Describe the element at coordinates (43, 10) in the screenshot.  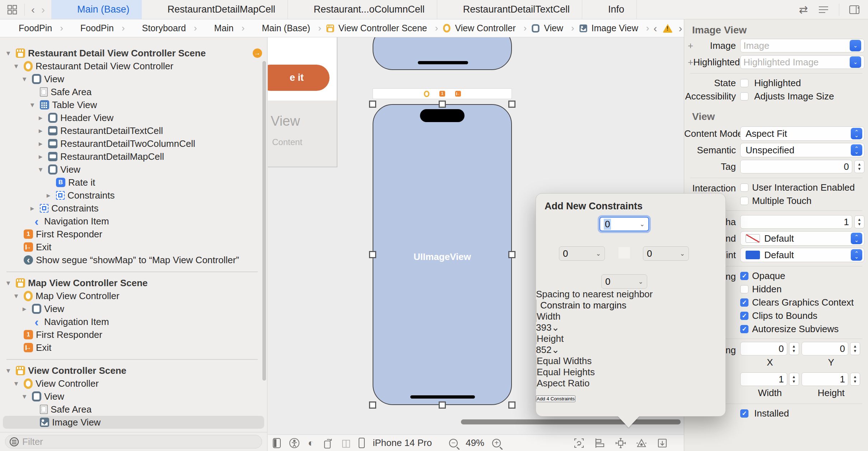
I see `forward-button: ›` at that location.